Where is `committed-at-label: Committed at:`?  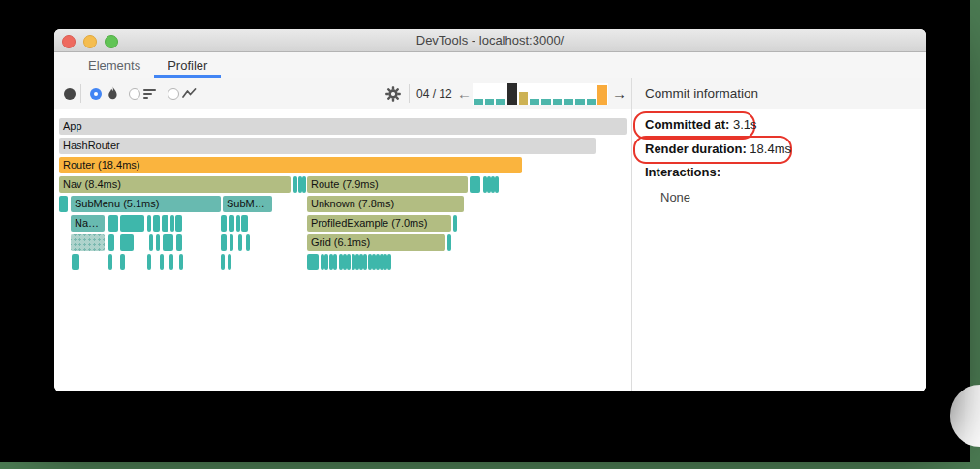 committed-at-label: Committed at: is located at coordinates (688, 124).